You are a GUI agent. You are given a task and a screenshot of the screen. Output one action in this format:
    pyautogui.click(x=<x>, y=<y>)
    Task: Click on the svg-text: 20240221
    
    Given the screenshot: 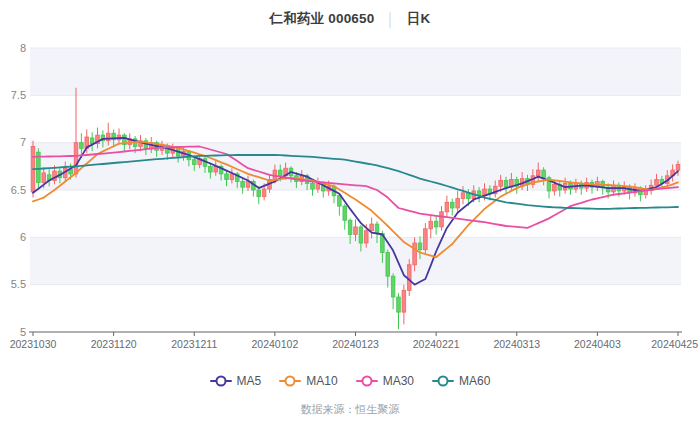 What is the action you would take?
    pyautogui.click(x=436, y=344)
    